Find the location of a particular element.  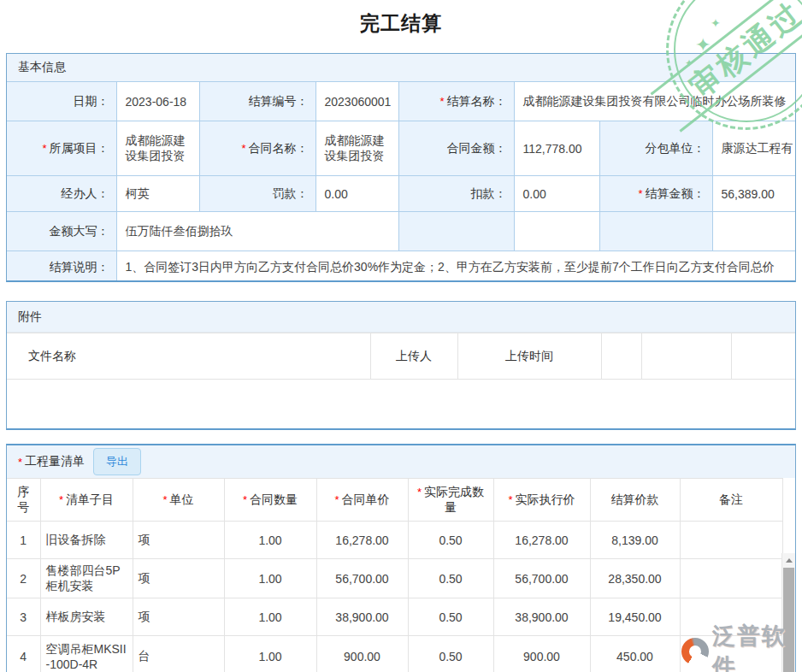

table-scrollbar is located at coordinates (788, 612).